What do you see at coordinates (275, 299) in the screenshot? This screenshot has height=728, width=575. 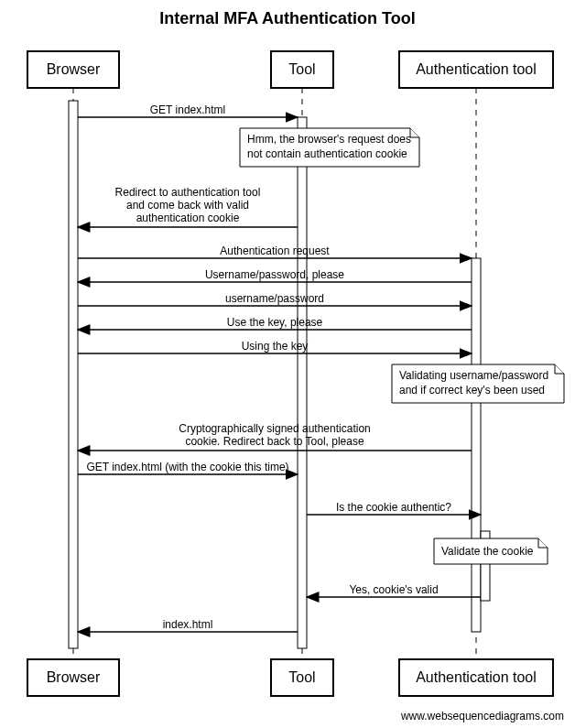 I see `msg-username-send: username/password` at bounding box center [275, 299].